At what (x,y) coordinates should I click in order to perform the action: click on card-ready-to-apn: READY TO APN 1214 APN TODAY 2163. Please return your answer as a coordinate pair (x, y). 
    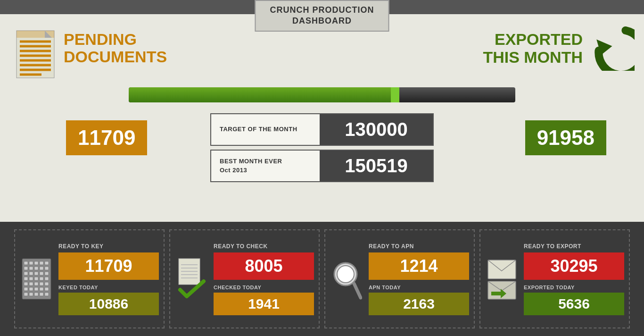
    Looking at the image, I should click on (400, 279).